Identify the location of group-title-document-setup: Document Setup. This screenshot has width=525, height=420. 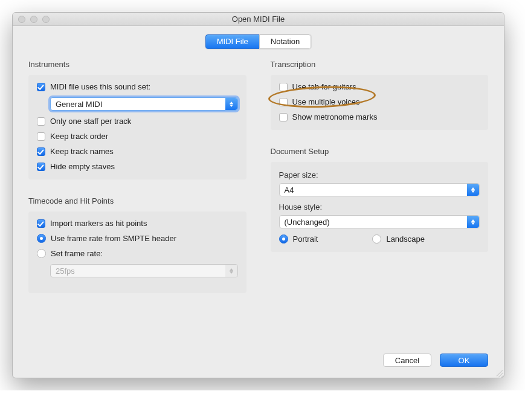
(379, 151).